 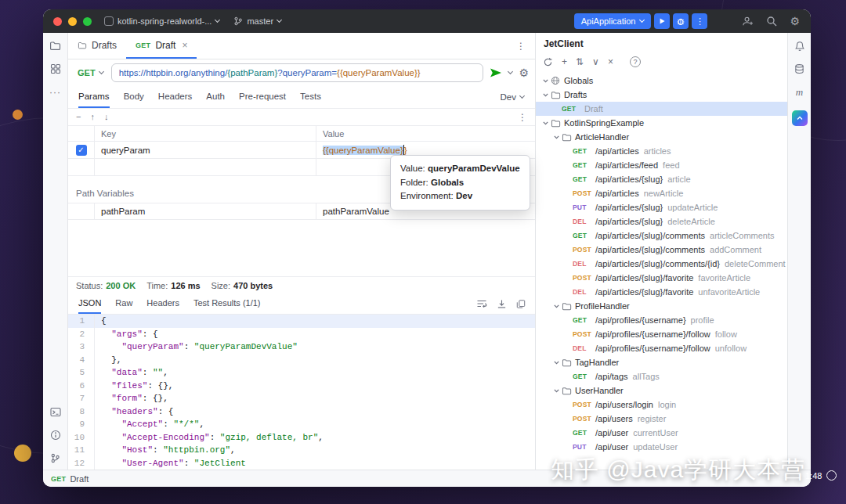 What do you see at coordinates (89, 304) in the screenshot?
I see `response-tab-json: JSON` at bounding box center [89, 304].